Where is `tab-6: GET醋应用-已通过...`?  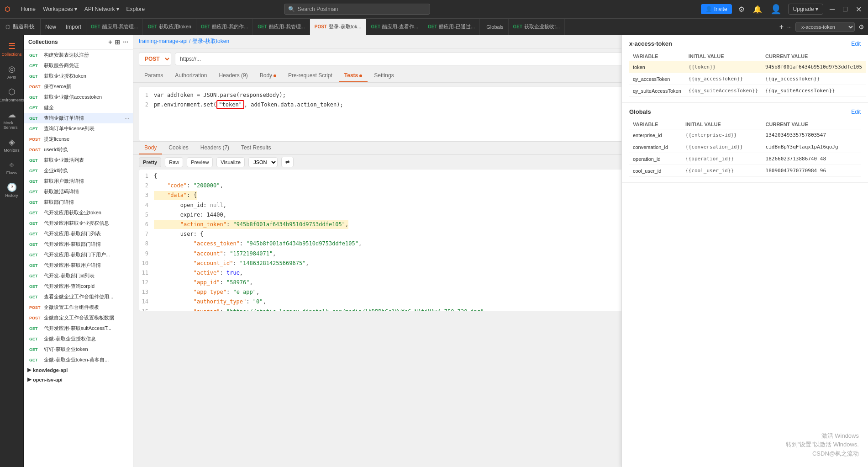 tab-6: GET醋应用-已通过... is located at coordinates (452, 27).